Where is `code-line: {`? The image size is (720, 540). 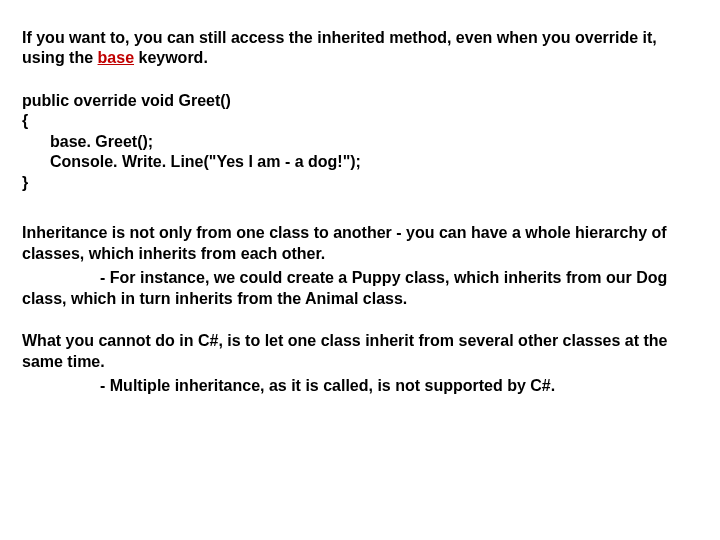
code-line: { is located at coordinates (360, 121).